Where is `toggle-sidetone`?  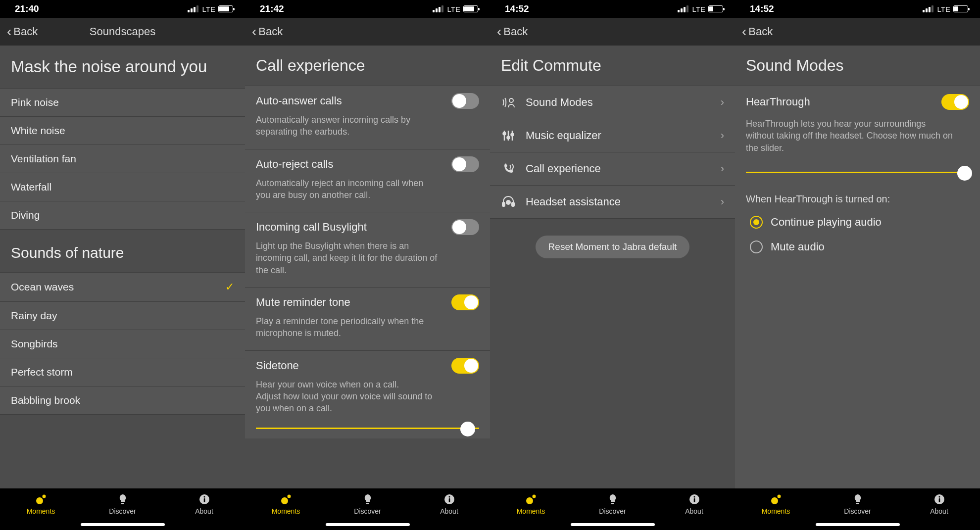
toggle-sidetone is located at coordinates (465, 366).